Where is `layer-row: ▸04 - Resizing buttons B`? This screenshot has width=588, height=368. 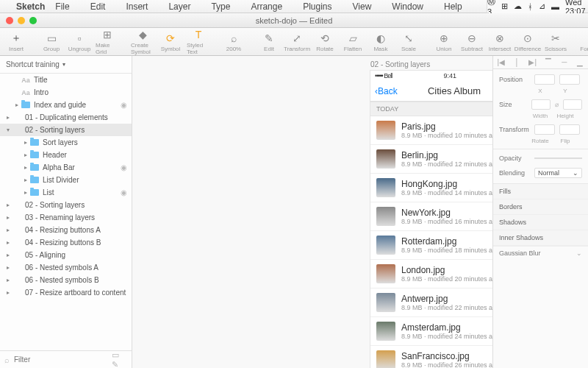
layer-row: ▸04 - Resizing buttons B is located at coordinates (66, 243).